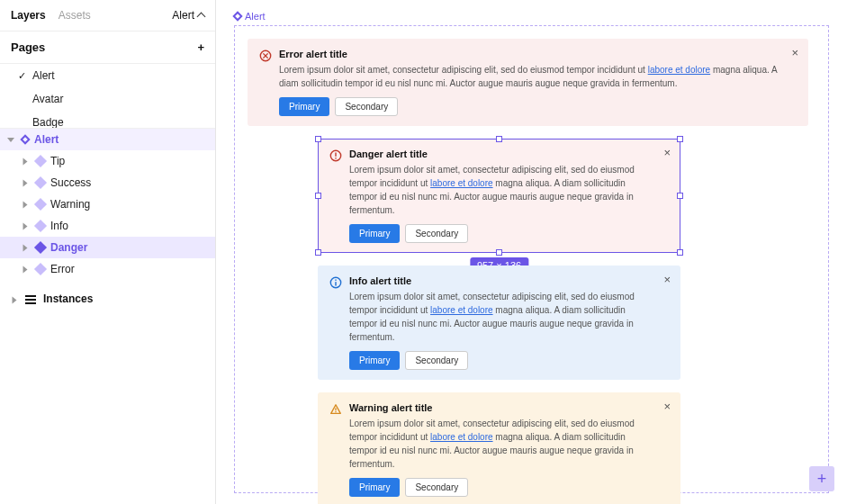  Describe the element at coordinates (184, 15) in the screenshot. I see `context-label: Alert` at that location.